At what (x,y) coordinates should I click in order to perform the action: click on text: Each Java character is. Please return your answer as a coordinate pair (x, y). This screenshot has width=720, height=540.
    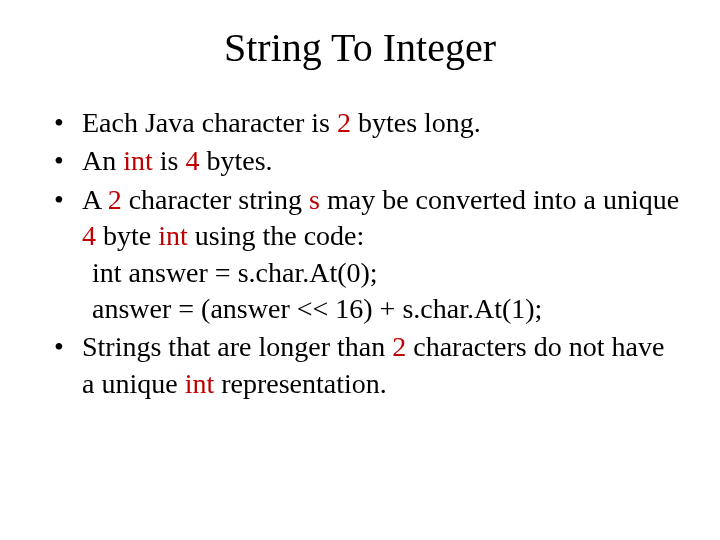
    Looking at the image, I should click on (210, 122).